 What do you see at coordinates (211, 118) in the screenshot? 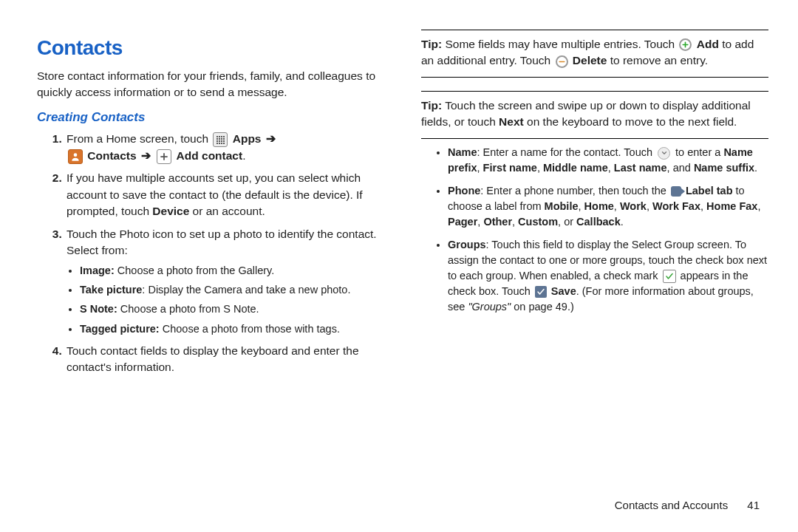
I see `subsection-title: Creating Contacts` at bounding box center [211, 118].